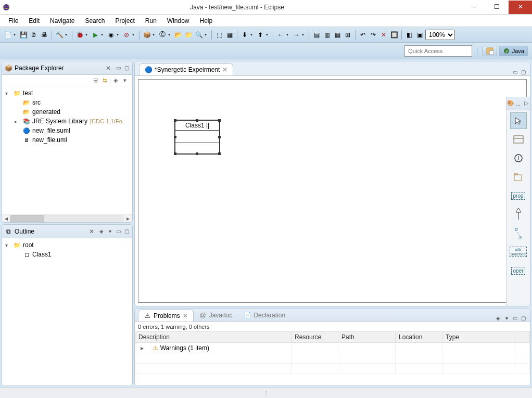 This screenshot has height=398, width=532. Describe the element at coordinates (373, 35) in the screenshot. I see `redo-icon: ↷` at that location.